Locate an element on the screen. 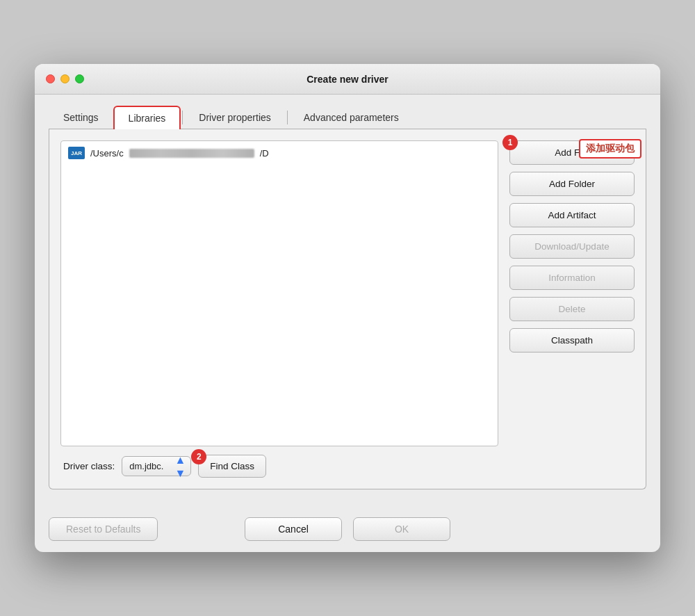 This screenshot has height=616, width=695. library-path-prefix: /Users/c is located at coordinates (107, 153).